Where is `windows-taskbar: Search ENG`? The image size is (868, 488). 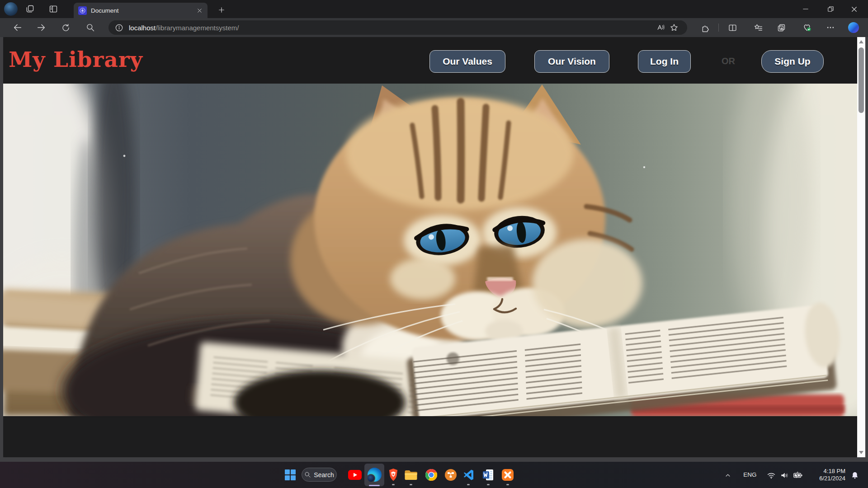 windows-taskbar: Search ENG is located at coordinates (434, 475).